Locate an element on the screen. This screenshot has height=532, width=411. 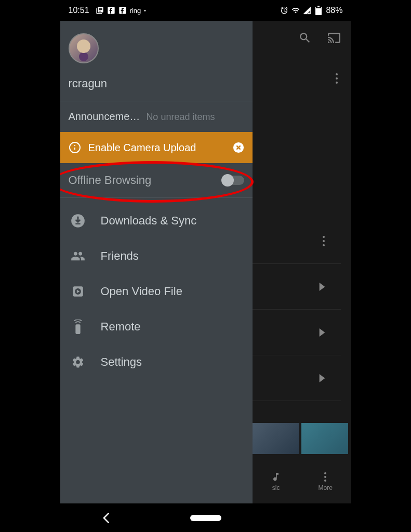
avatar is located at coordinates (84, 48).